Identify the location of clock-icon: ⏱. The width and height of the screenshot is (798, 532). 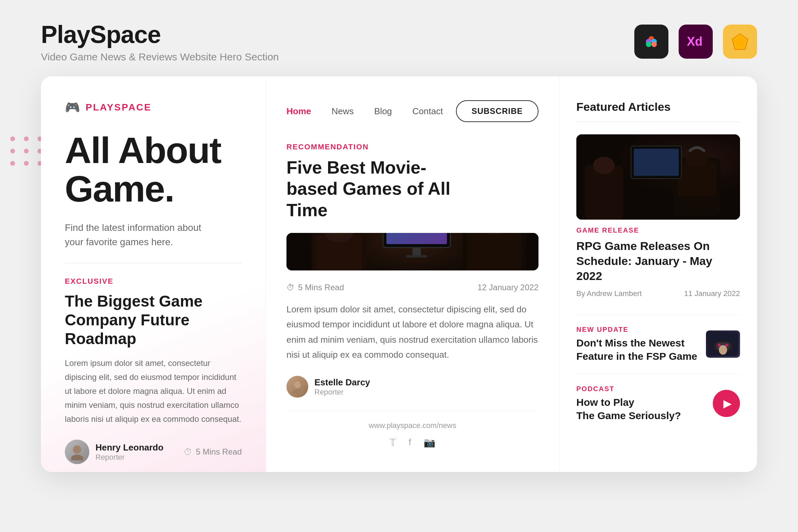
(188, 452).